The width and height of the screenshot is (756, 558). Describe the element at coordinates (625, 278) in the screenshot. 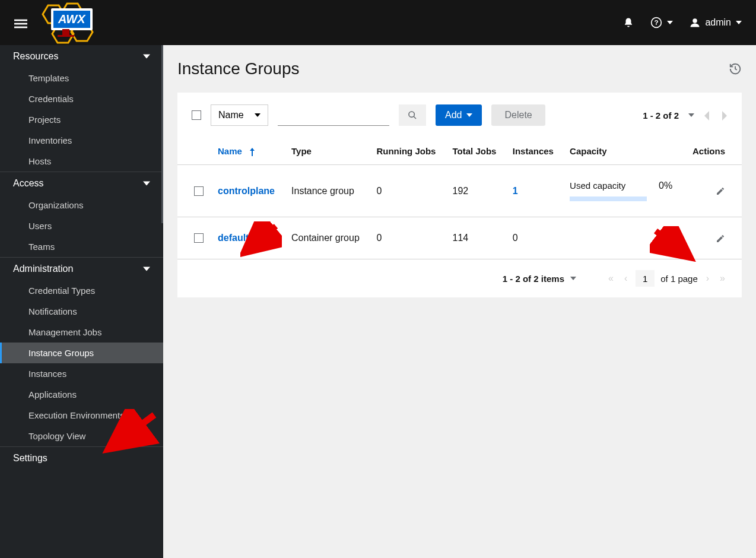

I see `prev-page-icon: ‹` at that location.